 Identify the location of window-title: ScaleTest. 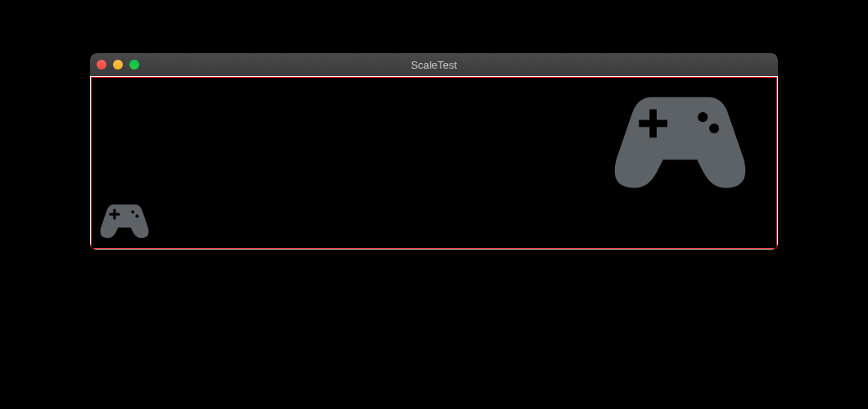
(434, 65).